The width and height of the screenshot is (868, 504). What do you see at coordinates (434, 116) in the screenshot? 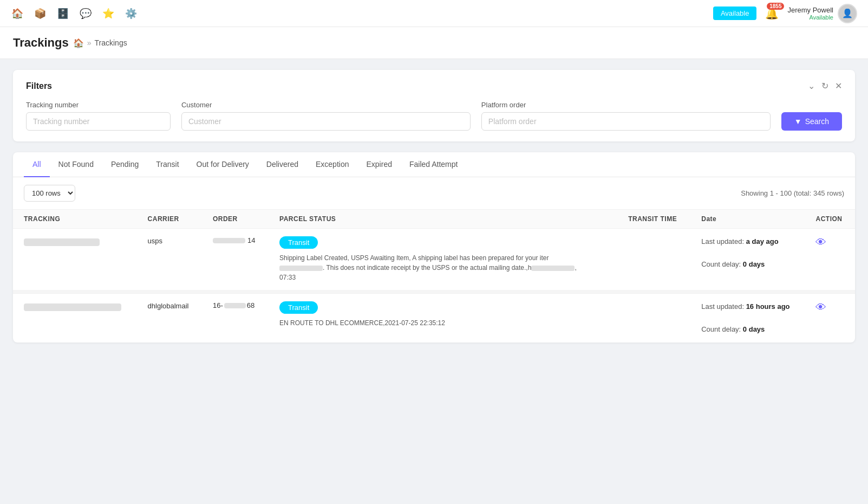
I see `filters-fields: Tracking number Customer Platform order …` at bounding box center [434, 116].